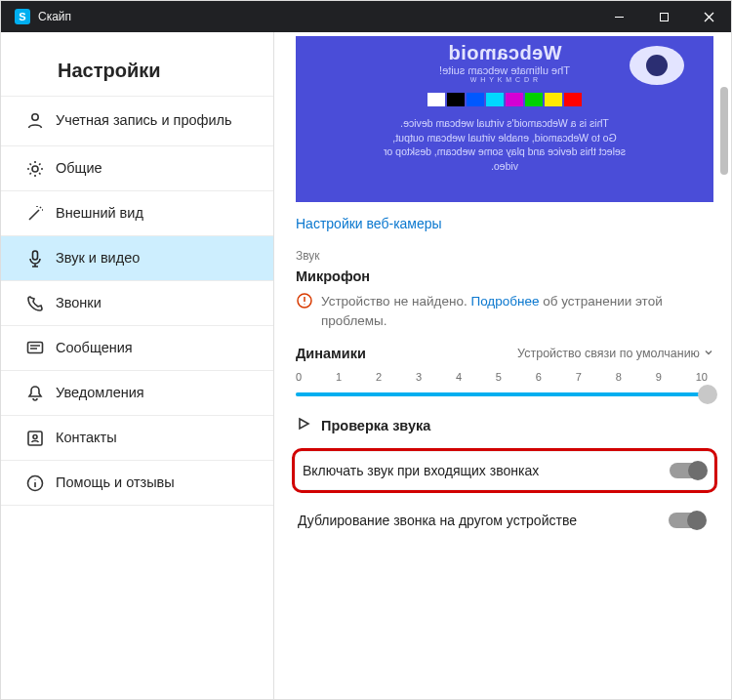 The height and width of the screenshot is (700, 732). I want to click on warning-icon, so click(305, 304).